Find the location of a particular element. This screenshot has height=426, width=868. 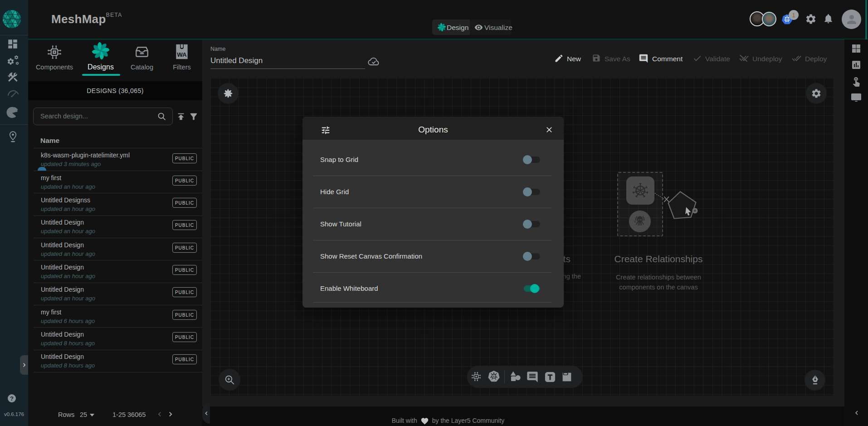

svg-text: WA is located at coordinates (182, 54).